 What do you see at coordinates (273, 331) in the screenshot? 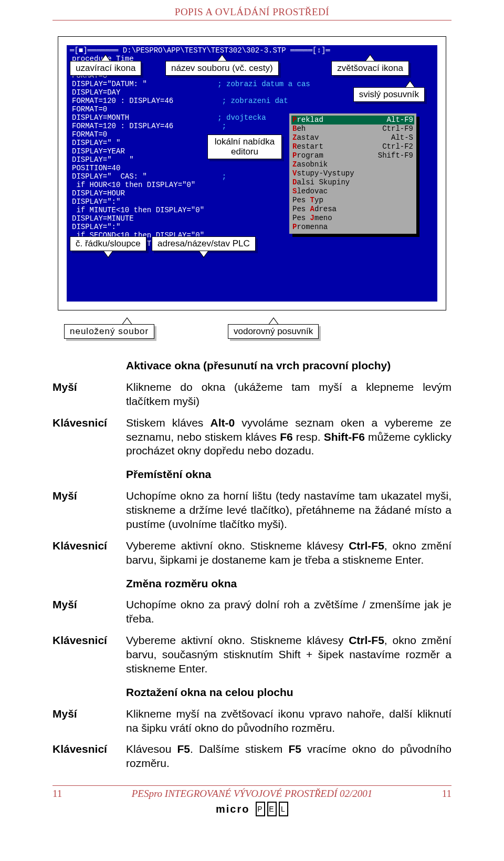
I see `callout-horizontal-scrollbar: vodorovný posuvník` at bounding box center [273, 331].